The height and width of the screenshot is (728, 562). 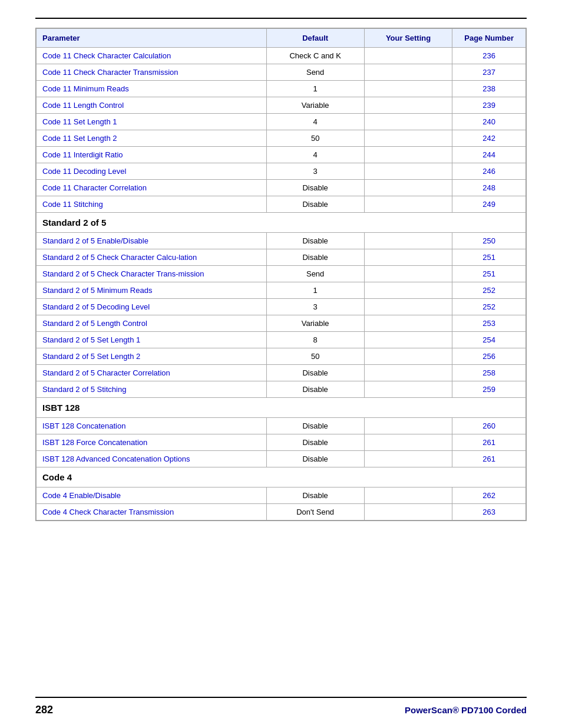 What do you see at coordinates (95, 241) in the screenshot?
I see `param-link: Standard 2 of 5 Enable/Disable` at bounding box center [95, 241].